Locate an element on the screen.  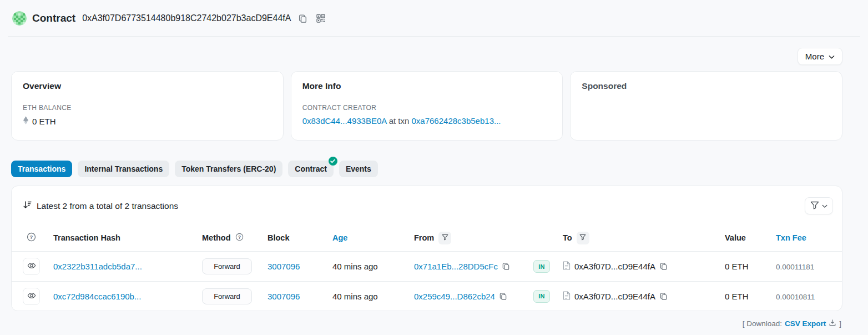
download-icon is located at coordinates (832, 323).